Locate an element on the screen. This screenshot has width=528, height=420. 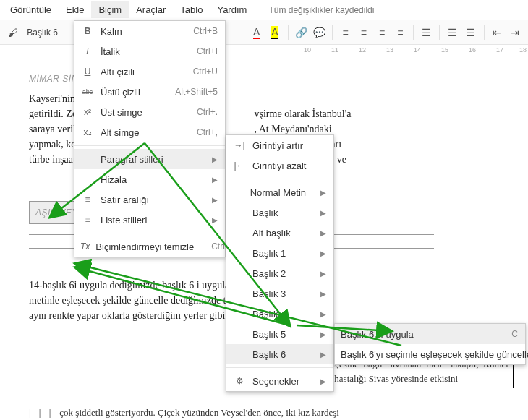
menu-clear-formatting: Tx Biçimlendirmeyi temizle Ctrl+\ is located at coordinates (150, 247).